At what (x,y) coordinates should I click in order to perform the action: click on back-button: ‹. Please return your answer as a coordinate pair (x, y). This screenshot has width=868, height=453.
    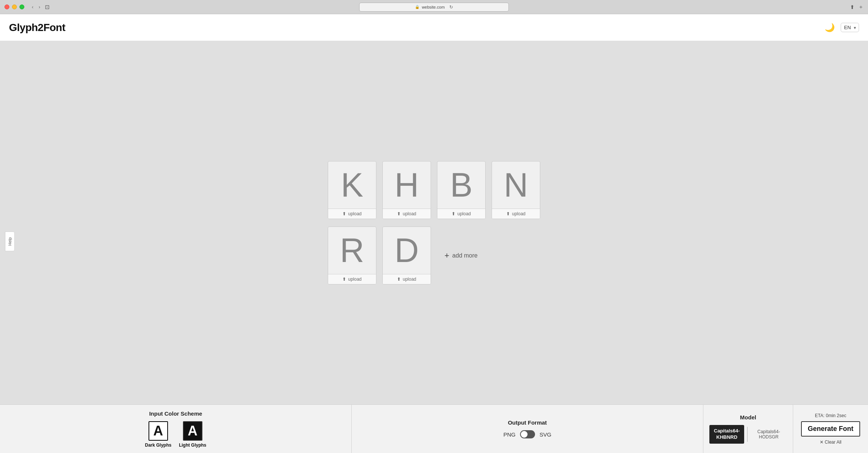
    Looking at the image, I should click on (33, 7).